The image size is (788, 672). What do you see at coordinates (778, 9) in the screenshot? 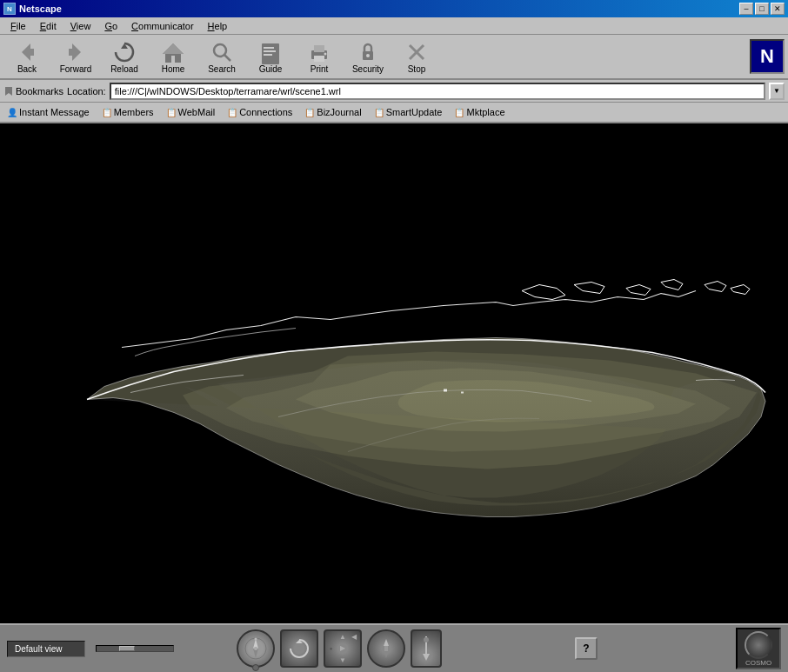
I see `close-button: ✕` at bounding box center [778, 9].